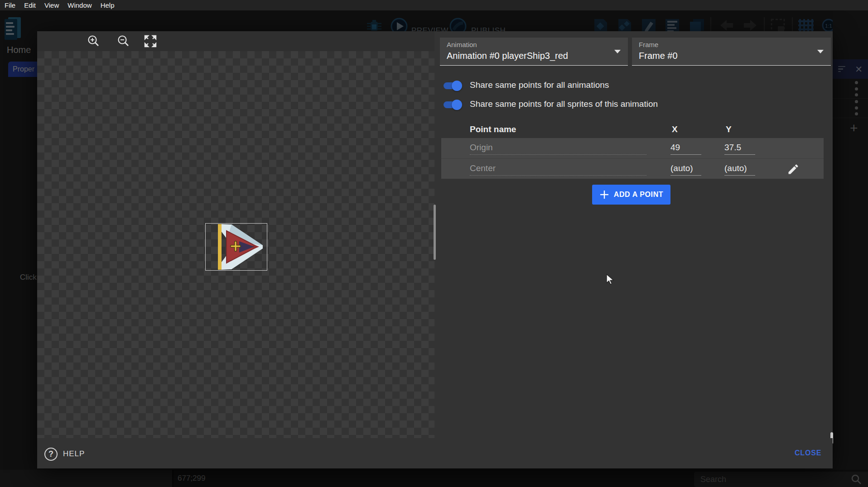 The height and width of the screenshot is (487, 868). Describe the element at coordinates (793, 169) in the screenshot. I see `edit-pencil-icon` at that location.